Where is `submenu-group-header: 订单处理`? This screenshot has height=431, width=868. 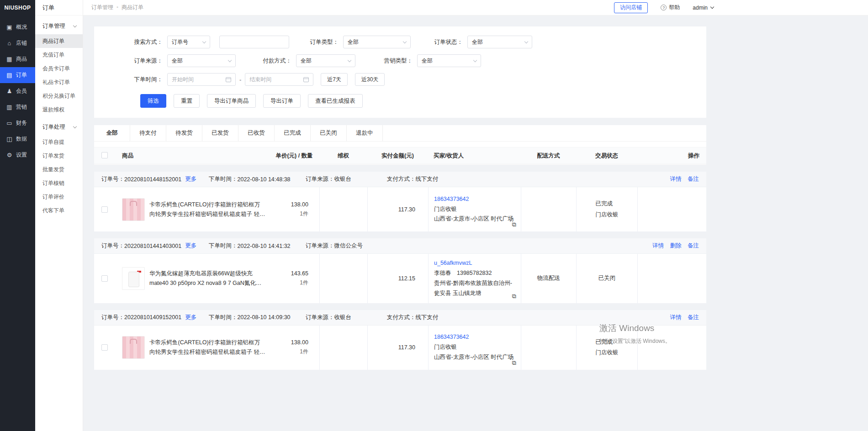
submenu-group-header: 订单处理 is located at coordinates (59, 126).